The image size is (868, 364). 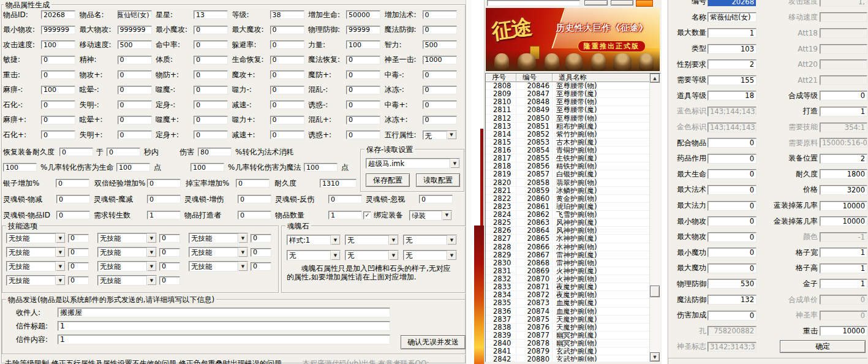 I want to click on item-row: 283920877幽冥护腕(魔), so click(x=568, y=336).